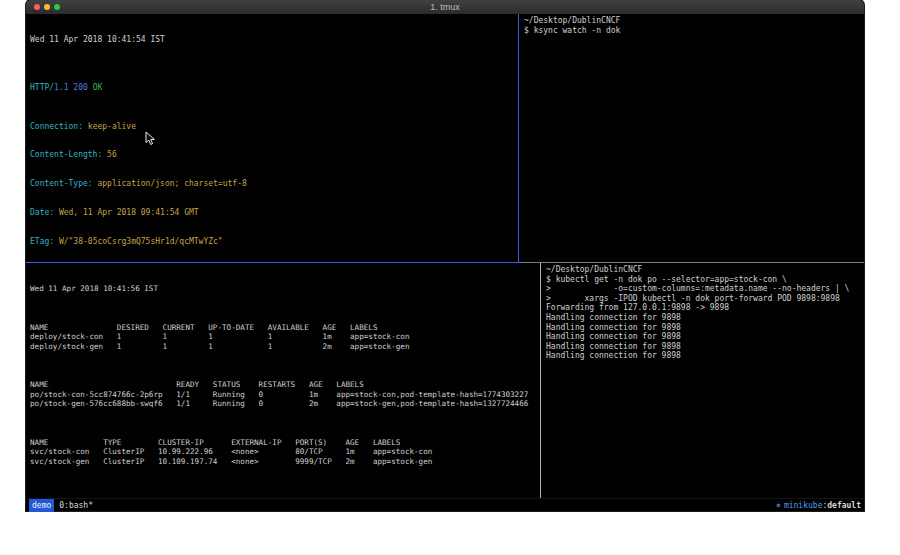 The height and width of the screenshot is (555, 900). What do you see at coordinates (844, 506) in the screenshot?
I see `kube-namespace: default` at bounding box center [844, 506].